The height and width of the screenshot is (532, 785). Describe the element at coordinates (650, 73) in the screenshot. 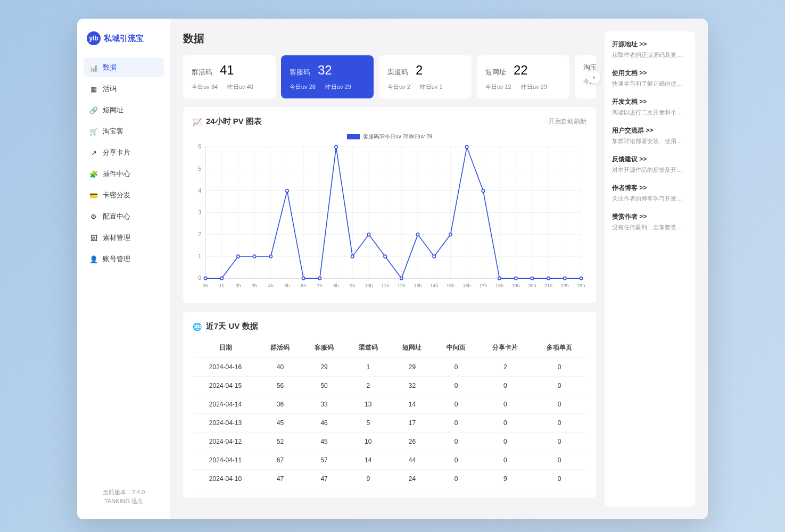

I see `panel-title: 使用文档 >>` at that location.